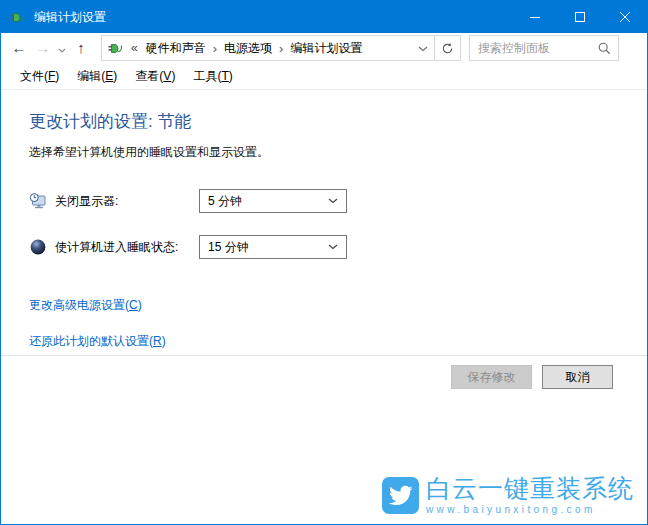  I want to click on watermark-text: 白云一键重装系统 www.baiyunxitong.com, so click(530, 496).